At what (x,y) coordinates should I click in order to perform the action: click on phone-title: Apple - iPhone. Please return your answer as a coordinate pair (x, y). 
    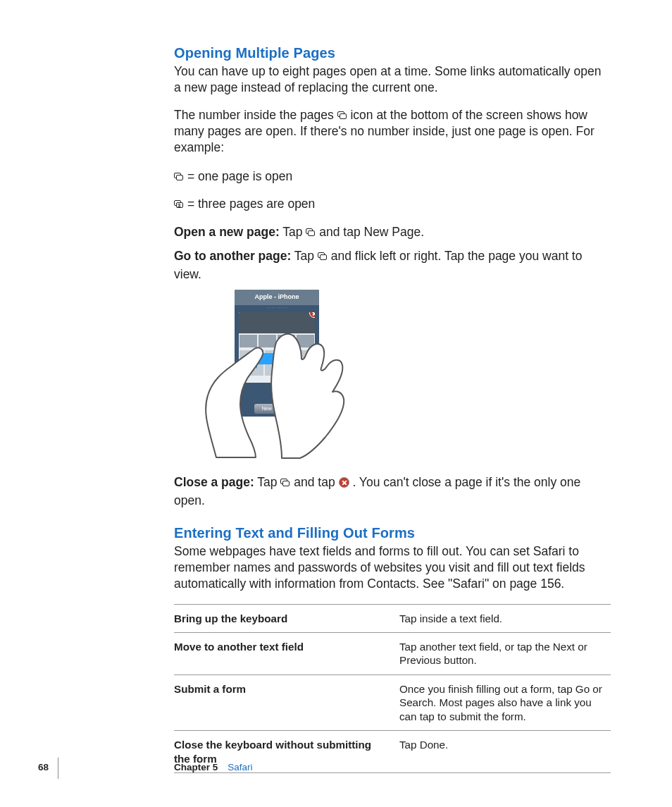
    Looking at the image, I should click on (277, 297).